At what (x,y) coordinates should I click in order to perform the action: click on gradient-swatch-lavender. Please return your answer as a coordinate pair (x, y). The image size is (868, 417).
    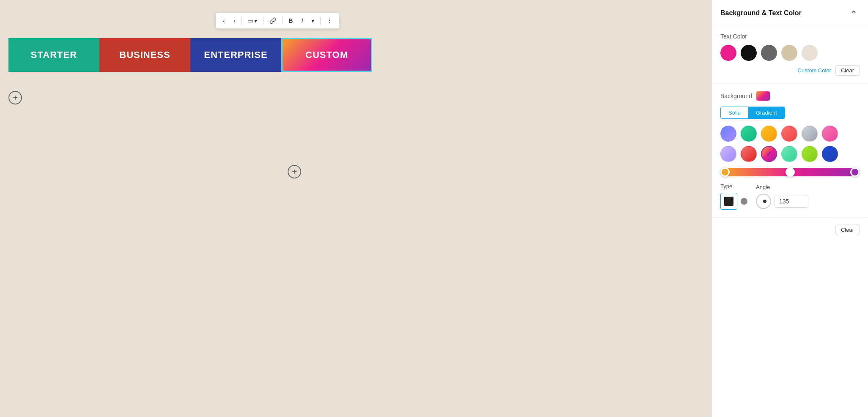
    Looking at the image, I should click on (728, 154).